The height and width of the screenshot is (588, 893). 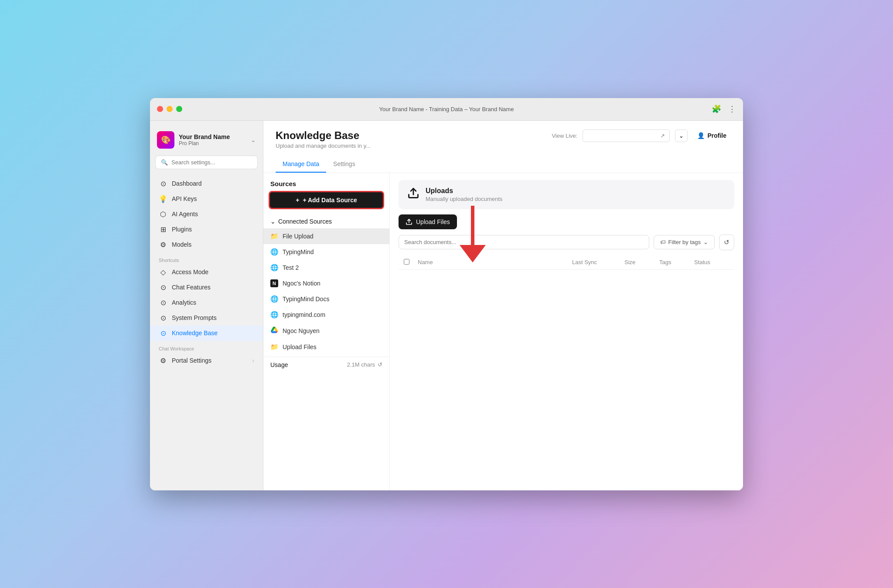 I want to click on filter-by-tags-button: 🏷 Filter by tags ⌄, so click(x=684, y=242).